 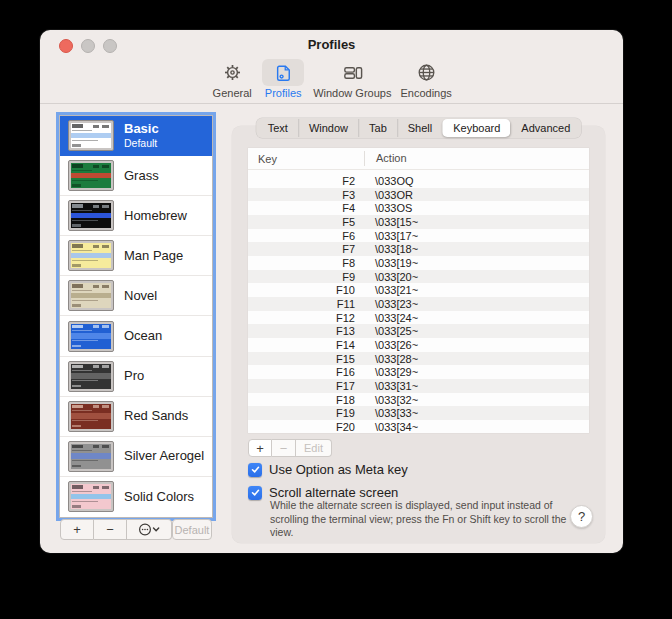 What do you see at coordinates (136, 530) in the screenshot?
I see `profile-list-actions: + − Default` at bounding box center [136, 530].